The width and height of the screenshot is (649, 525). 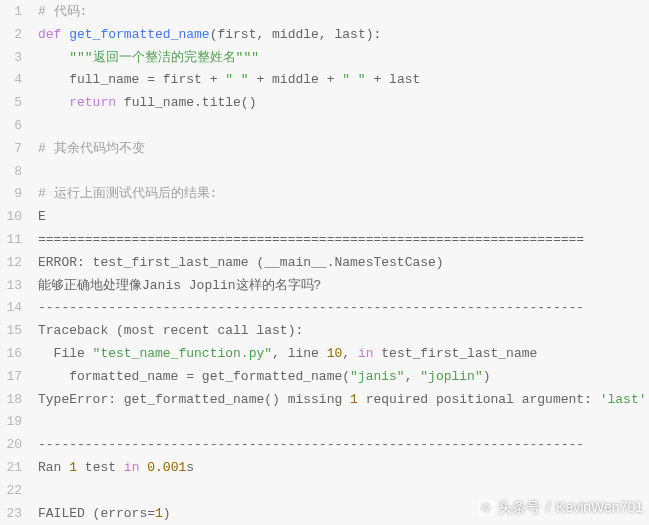 What do you see at coordinates (190, 468) in the screenshot?
I see `token-plain: s` at bounding box center [190, 468].